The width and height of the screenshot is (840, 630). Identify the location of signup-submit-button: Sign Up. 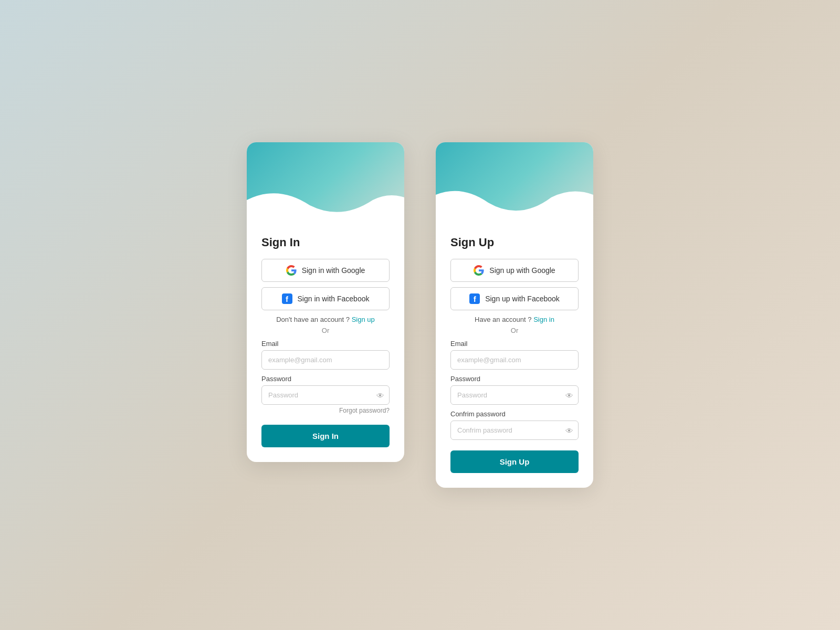
(514, 462).